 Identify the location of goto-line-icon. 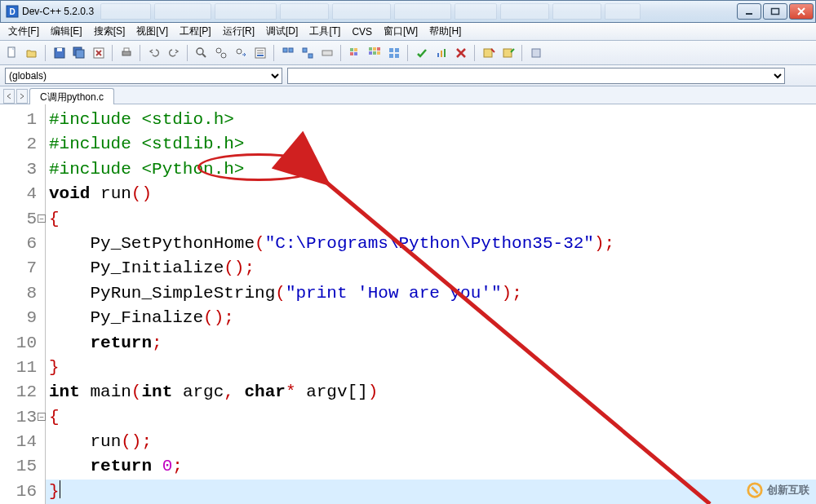
(260, 53).